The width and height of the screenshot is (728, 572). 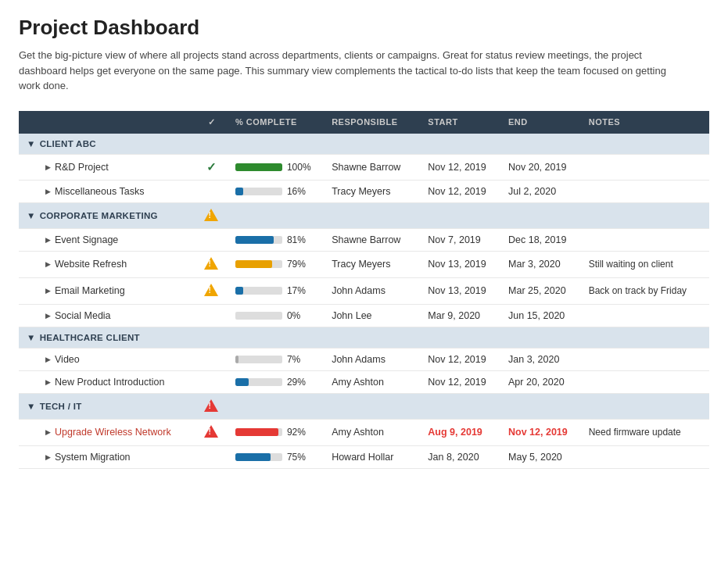 What do you see at coordinates (275, 456) in the screenshot?
I see `row-pct-col: 75%` at bounding box center [275, 456].